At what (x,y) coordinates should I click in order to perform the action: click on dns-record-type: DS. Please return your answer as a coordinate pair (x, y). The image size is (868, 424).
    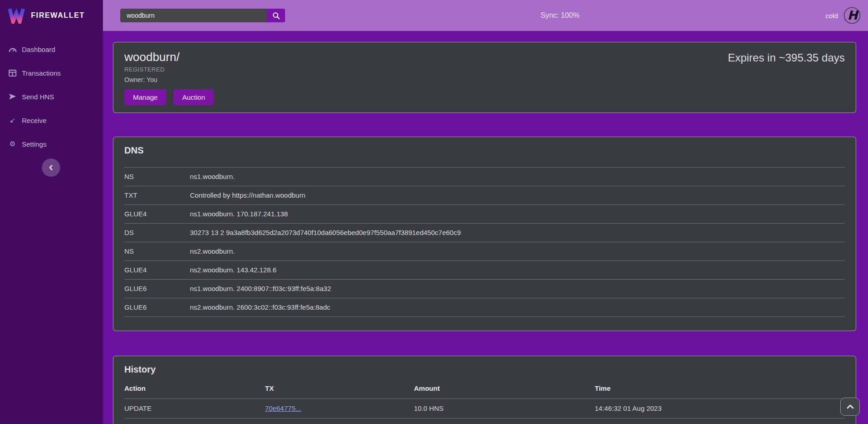
    Looking at the image, I should click on (157, 233).